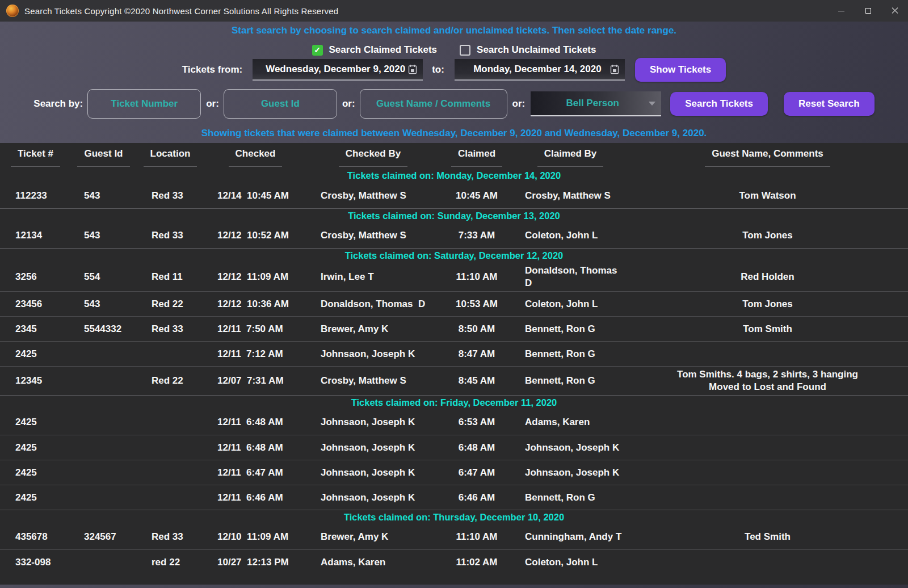 This screenshot has width=908, height=588. I want to click on table-row: 242512/11 6:47 AMJohnsaon, Joseph K6:47 …, so click(454, 472).